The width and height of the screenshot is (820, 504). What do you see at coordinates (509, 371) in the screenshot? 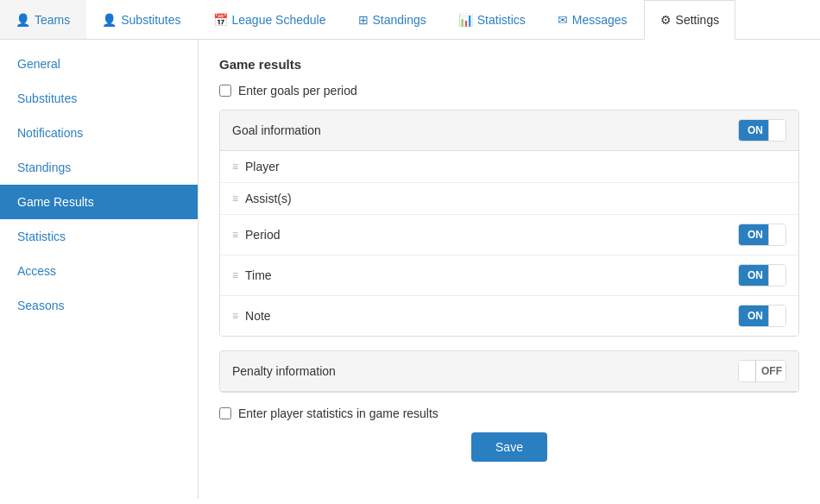
I see `penalty-information-card: Penalty information OFF` at bounding box center [509, 371].